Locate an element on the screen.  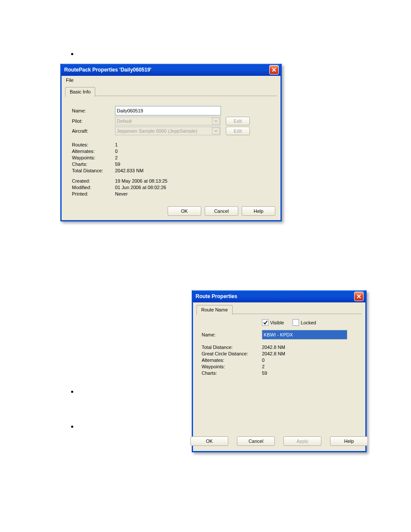
tab-basic-info: Basic Info is located at coordinates (80, 92).